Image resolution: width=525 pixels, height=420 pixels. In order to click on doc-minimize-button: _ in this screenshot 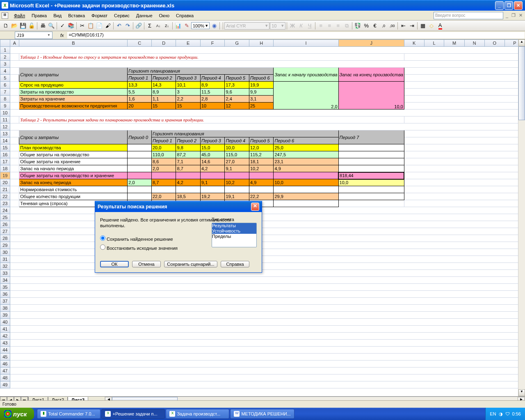, I will do `click(507, 16)`.